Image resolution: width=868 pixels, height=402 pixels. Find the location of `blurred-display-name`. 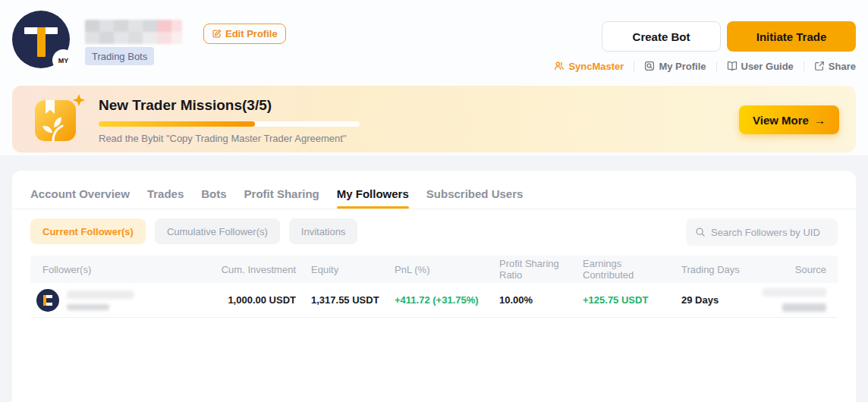

blurred-display-name is located at coordinates (134, 32).